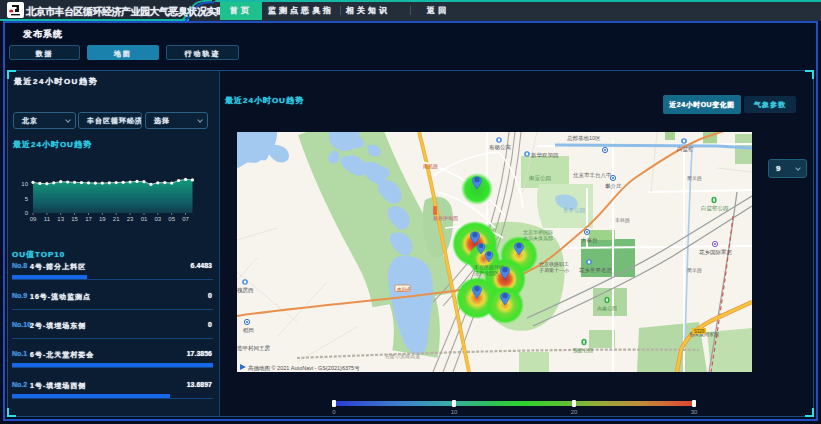 The height and width of the screenshot is (424, 821). What do you see at coordinates (248, 330) in the screenshot?
I see `svg-text: 稻田` at bounding box center [248, 330].